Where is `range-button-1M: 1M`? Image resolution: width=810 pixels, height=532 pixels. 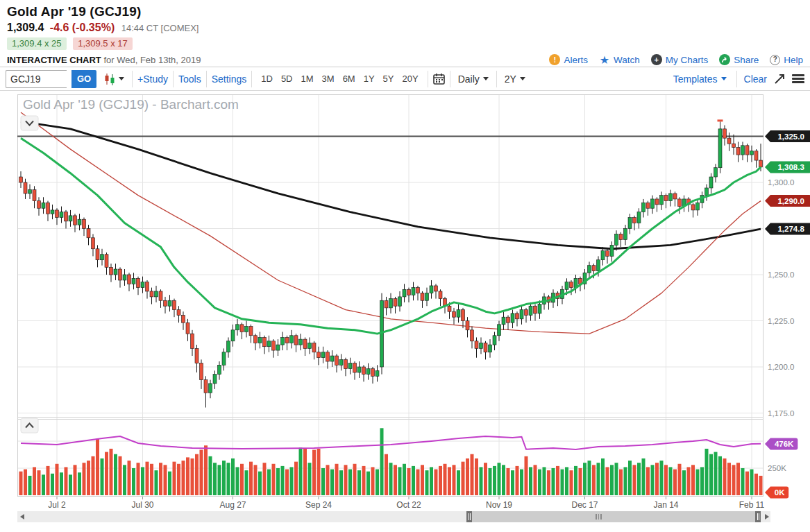
range-button-1M: 1M is located at coordinates (307, 79).